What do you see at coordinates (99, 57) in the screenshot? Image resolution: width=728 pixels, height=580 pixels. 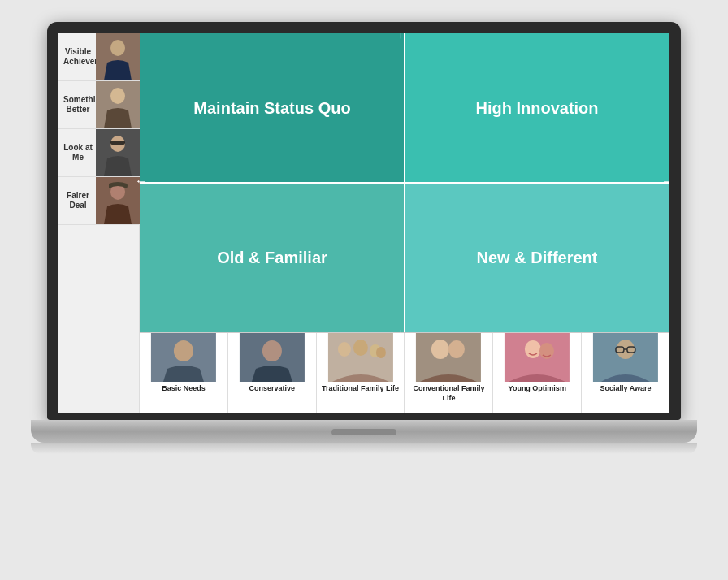 I see `sidebar-item-visible-achievement: Visible Achievement` at bounding box center [99, 57].